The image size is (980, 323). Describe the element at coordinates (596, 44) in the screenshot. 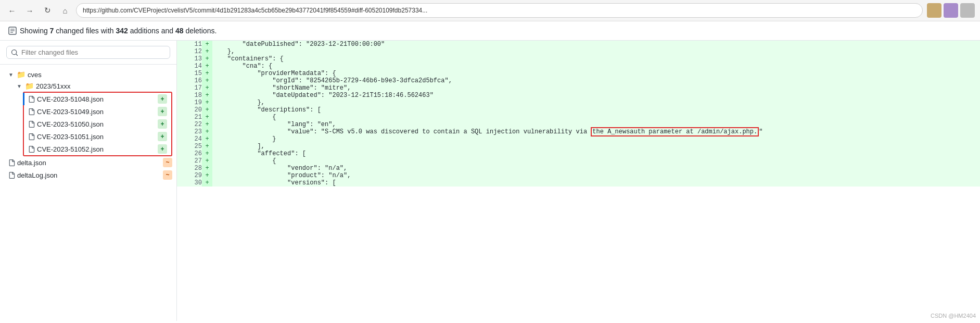

I see `line-code-11: "datePublished": "2023-12-21T00:00:00"` at that location.